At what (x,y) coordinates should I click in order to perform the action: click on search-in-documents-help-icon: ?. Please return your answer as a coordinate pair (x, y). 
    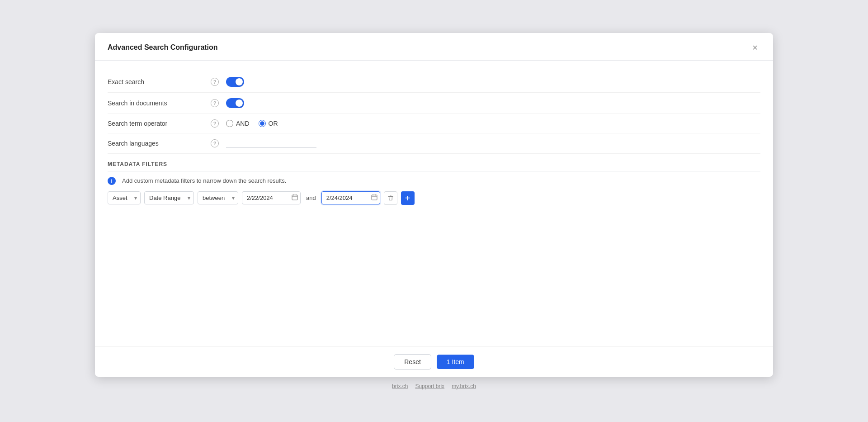
    Looking at the image, I should click on (215, 103).